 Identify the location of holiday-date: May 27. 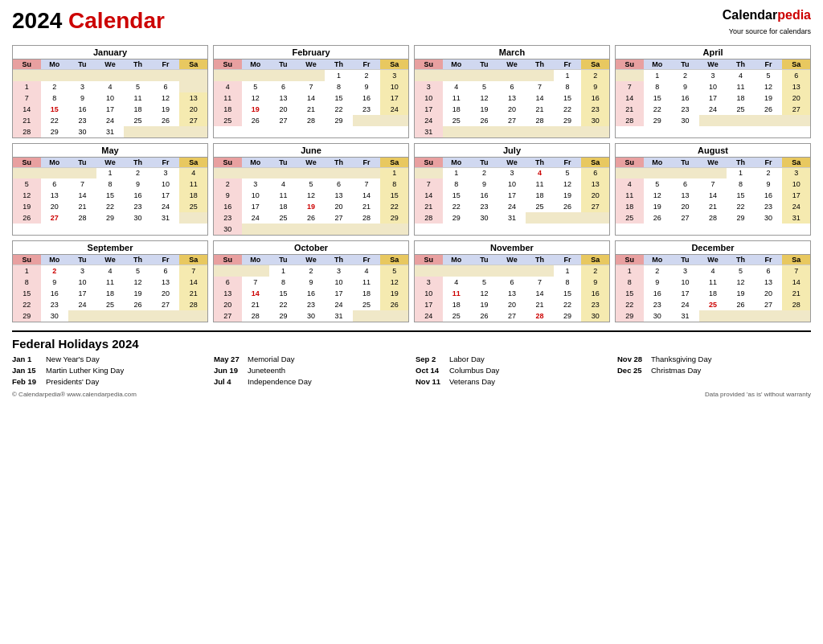
(228, 359).